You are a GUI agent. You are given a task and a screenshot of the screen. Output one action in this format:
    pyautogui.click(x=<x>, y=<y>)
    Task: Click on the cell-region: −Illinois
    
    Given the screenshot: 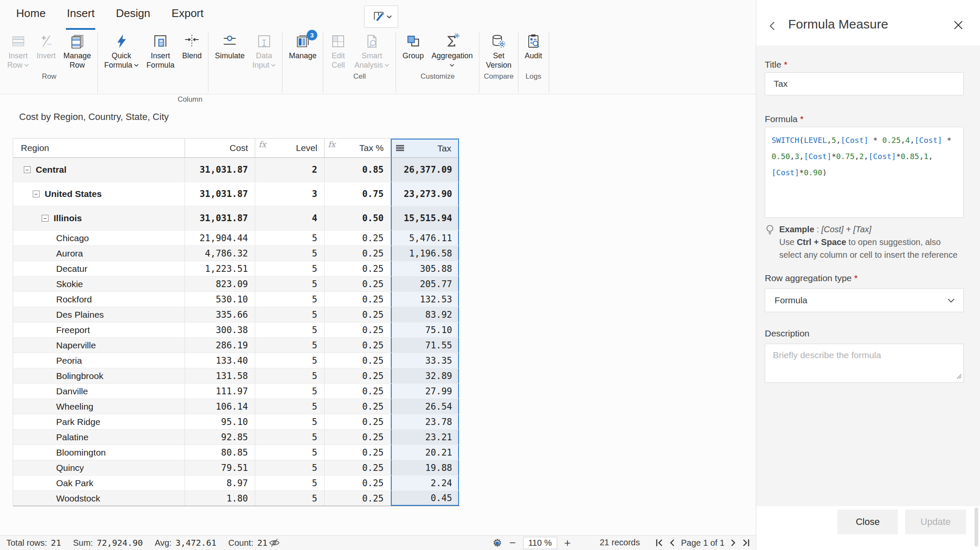 What is the action you would take?
    pyautogui.click(x=99, y=218)
    